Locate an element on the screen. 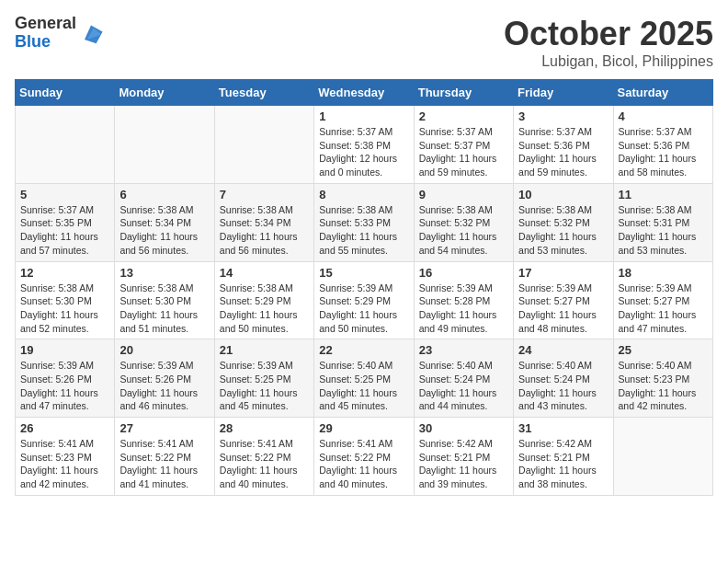 The image size is (728, 563). calendar-cell: 30Sunrise: 5:42 AM Sunset: 5:21 PM Dayli… is located at coordinates (463, 456).